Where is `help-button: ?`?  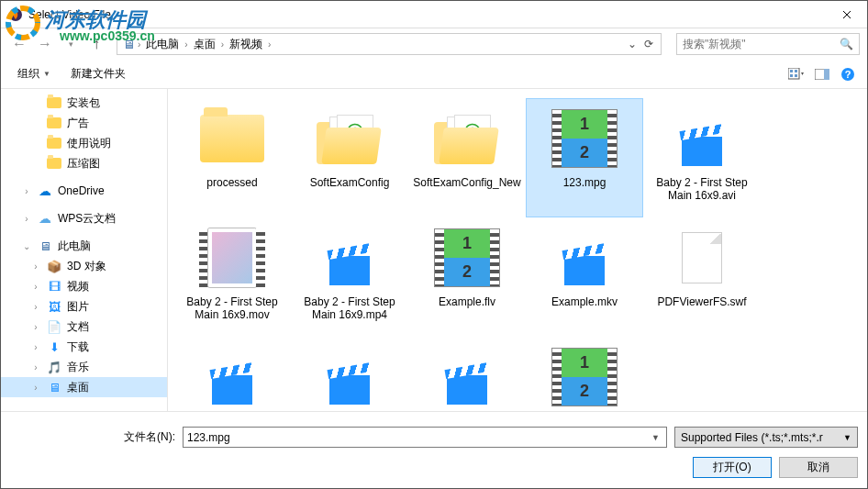 help-button: ? is located at coordinates (848, 74).